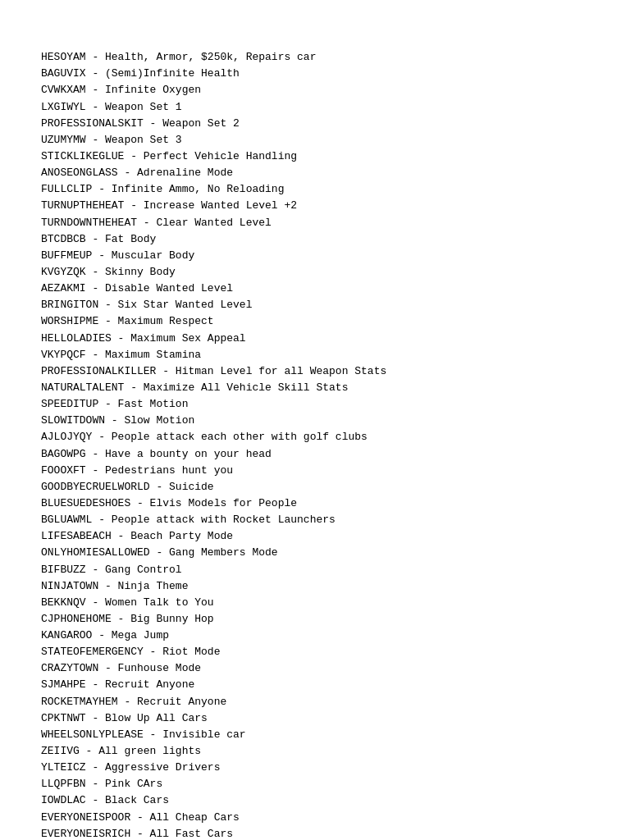 The height and width of the screenshot is (840, 630). What do you see at coordinates (315, 90) in the screenshot?
I see `cheat-line: CVWKXAM - Infinite Oxygen` at bounding box center [315, 90].